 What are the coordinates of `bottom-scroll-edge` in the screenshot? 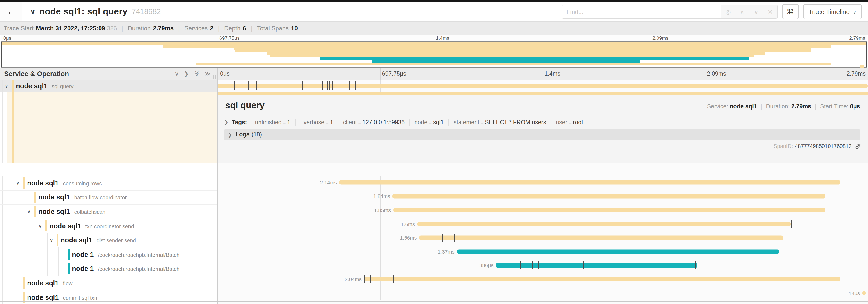 It's located at (434, 301).